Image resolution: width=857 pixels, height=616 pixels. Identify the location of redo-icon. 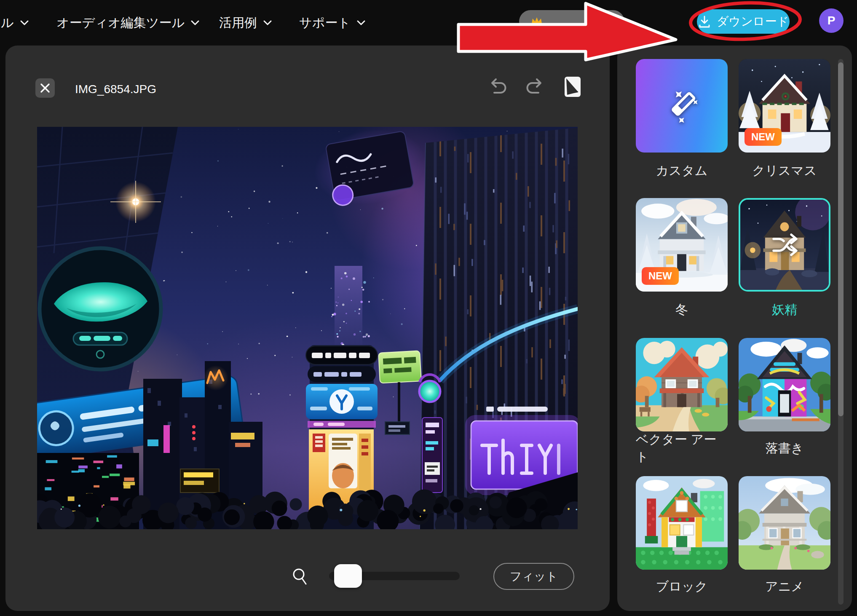
(535, 88).